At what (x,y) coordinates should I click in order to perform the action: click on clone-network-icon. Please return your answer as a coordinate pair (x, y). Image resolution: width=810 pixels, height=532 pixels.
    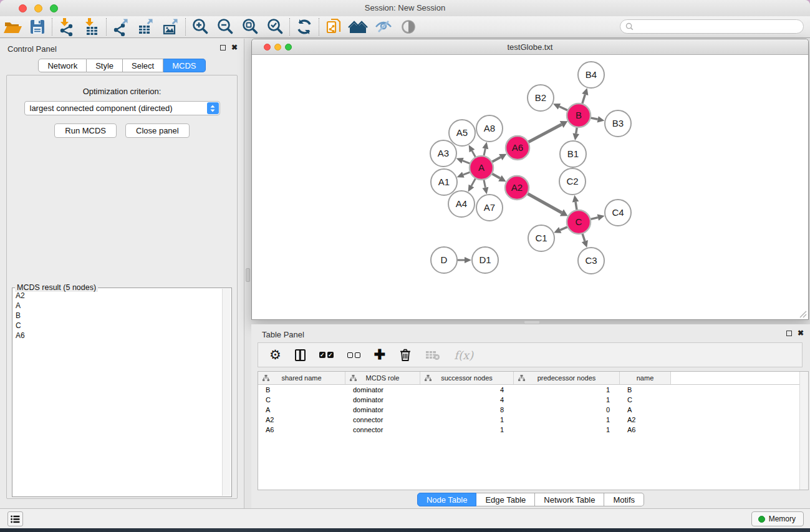
    Looking at the image, I should click on (334, 27).